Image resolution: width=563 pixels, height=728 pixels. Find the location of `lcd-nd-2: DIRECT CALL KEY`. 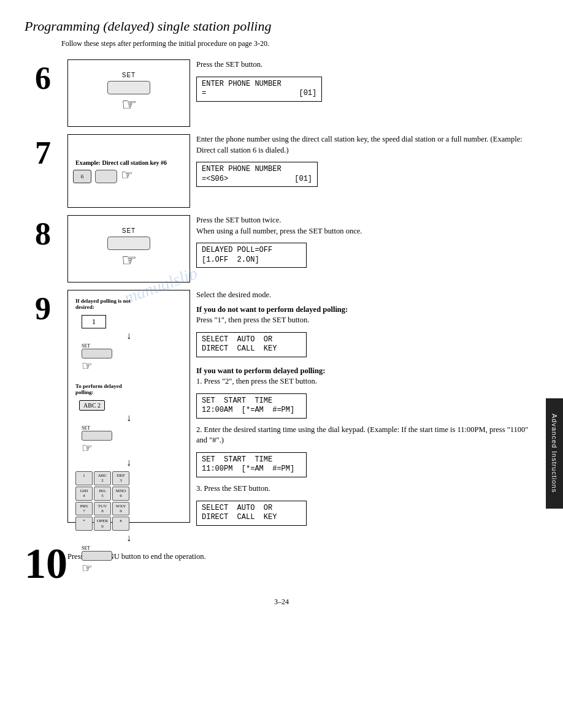

lcd-nd-2: DIRECT CALL KEY is located at coordinates (251, 349).